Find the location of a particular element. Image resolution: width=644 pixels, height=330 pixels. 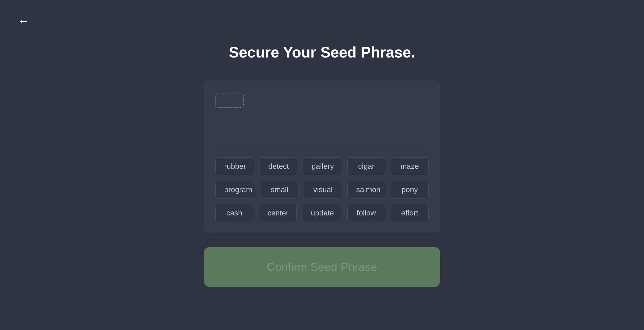

word-chip-cash: cash is located at coordinates (234, 213).